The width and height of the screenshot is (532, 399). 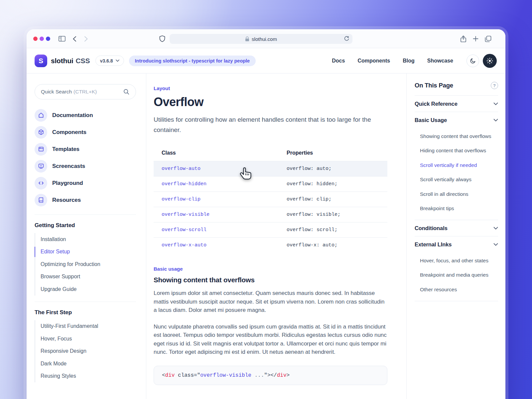 I want to click on refresh-icon, so click(x=346, y=39).